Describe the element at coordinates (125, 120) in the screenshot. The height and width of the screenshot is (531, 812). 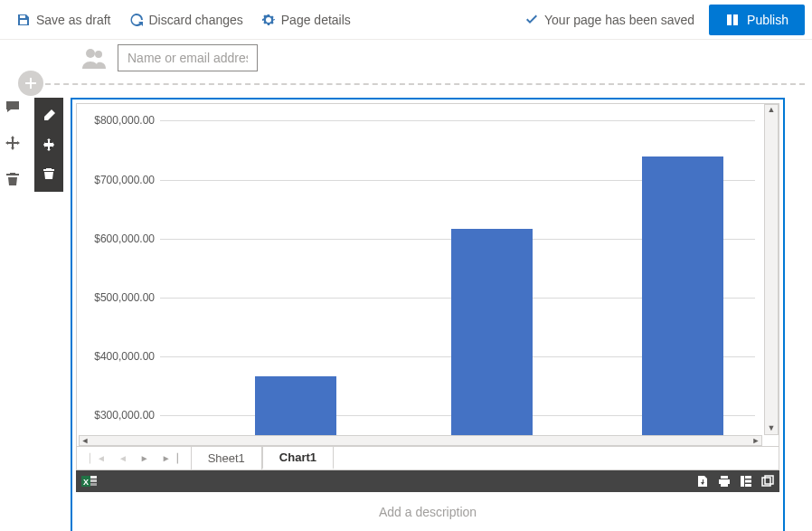
I see `y-tick-label: $800,000.00` at that location.